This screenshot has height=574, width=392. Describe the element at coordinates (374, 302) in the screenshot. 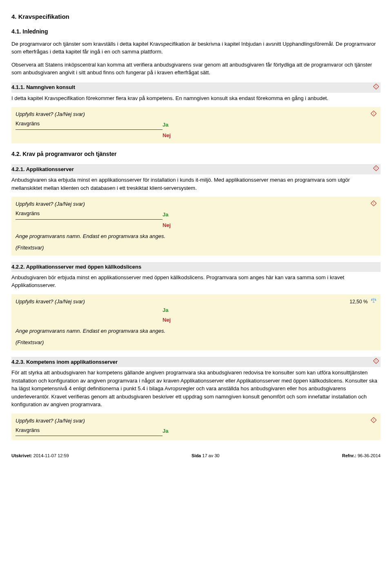

I see `scale-icon` at that location.